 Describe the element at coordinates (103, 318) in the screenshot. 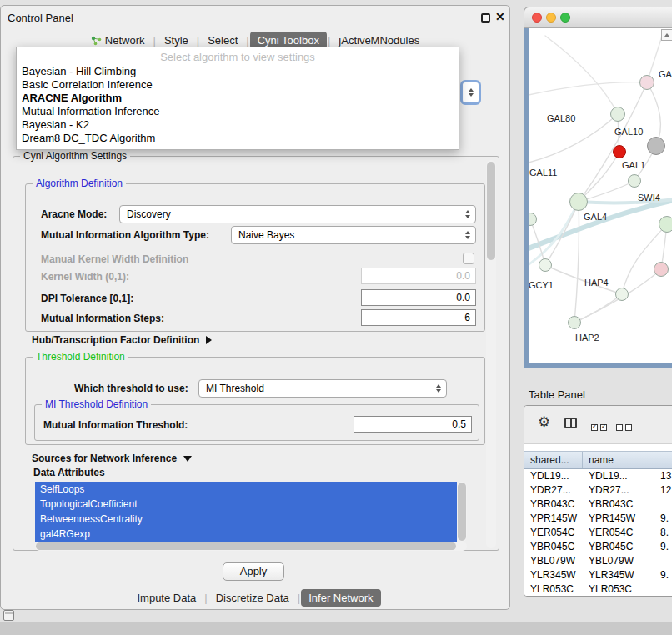

I see `mi-steps-label: Mutual Information Steps:` at that location.